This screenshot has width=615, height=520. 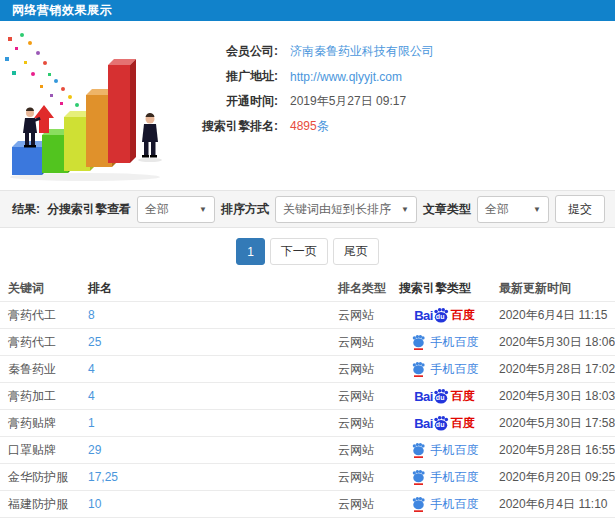 What do you see at coordinates (50, 78) in the screenshot?
I see `confetti-dots` at bounding box center [50, 78].